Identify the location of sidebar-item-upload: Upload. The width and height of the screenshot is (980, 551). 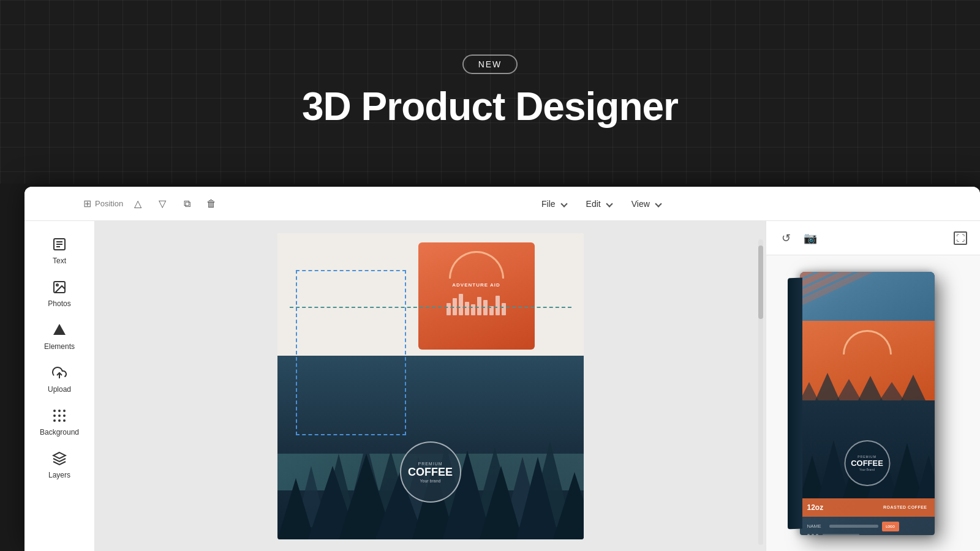
(59, 380).